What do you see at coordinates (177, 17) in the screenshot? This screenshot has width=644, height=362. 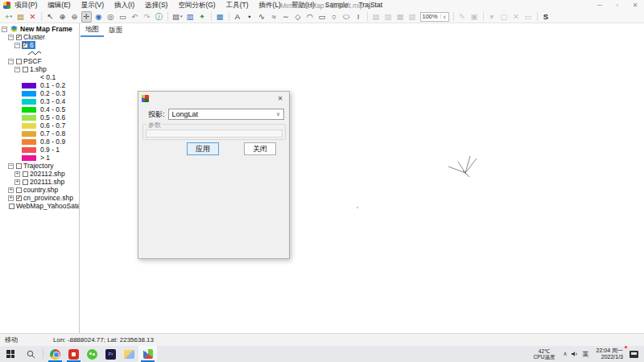 I see `new-layout-button: ▤▾` at bounding box center [177, 17].